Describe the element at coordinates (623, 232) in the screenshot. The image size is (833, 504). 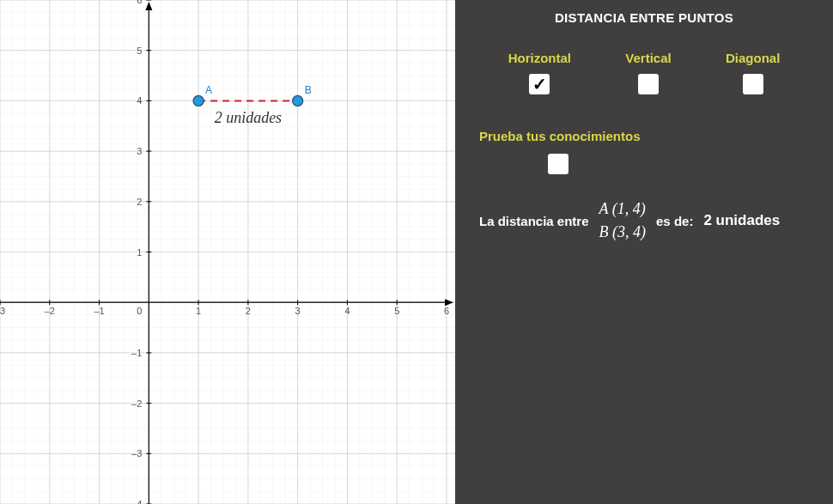
I see `point-b-text: B (3, 3)` at that location.